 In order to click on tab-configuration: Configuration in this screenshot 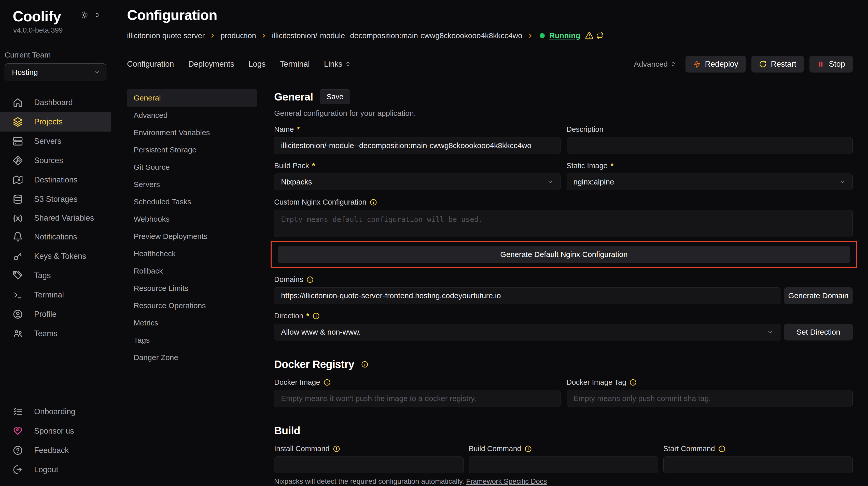, I will do `click(150, 64)`.